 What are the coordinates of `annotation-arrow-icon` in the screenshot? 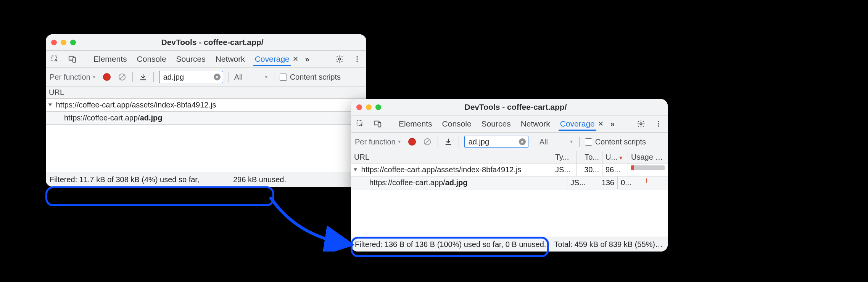 It's located at (311, 221).